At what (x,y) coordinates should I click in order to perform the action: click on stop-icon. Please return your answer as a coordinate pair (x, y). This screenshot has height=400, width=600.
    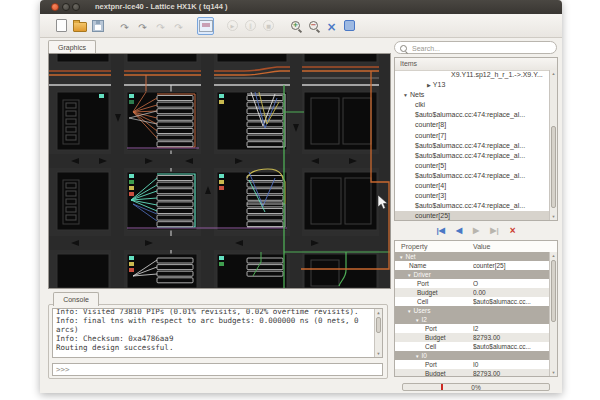
    Looking at the image, I should click on (268, 26).